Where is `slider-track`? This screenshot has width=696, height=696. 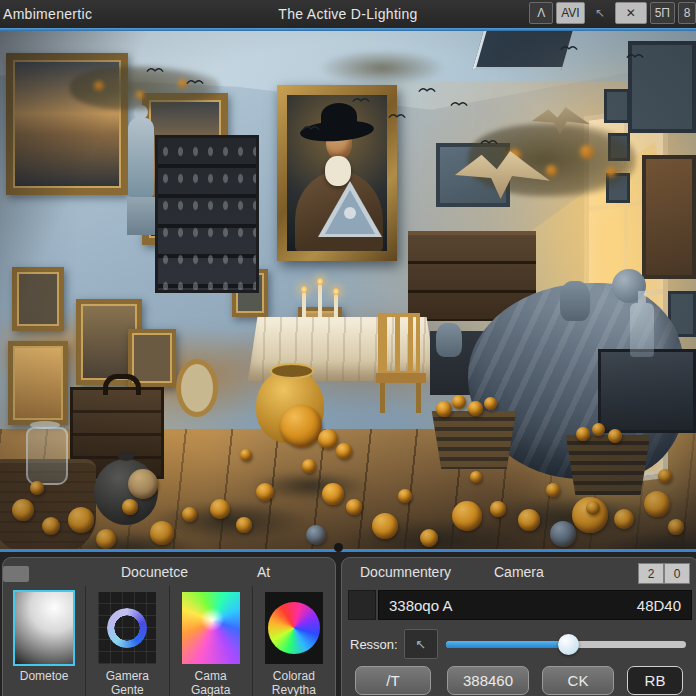
slider-track is located at coordinates (566, 644).